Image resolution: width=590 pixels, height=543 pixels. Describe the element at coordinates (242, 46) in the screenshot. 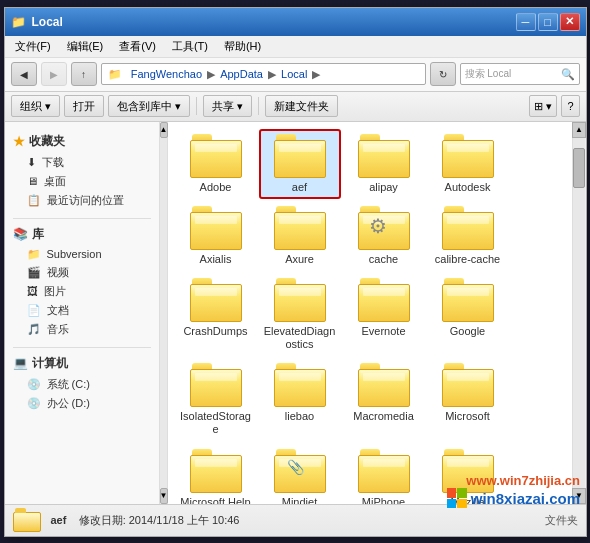

I see `menu-help: 帮助(H)` at that location.